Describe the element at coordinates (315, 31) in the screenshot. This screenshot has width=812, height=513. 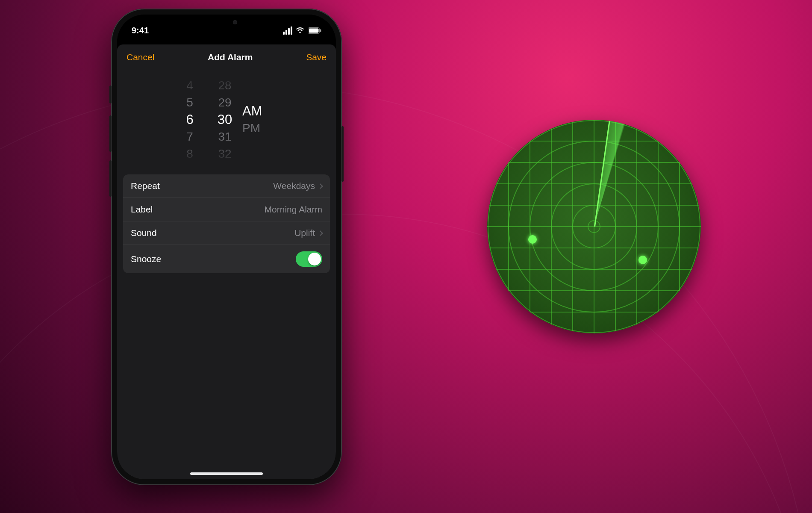
I see `battery-icon` at that location.